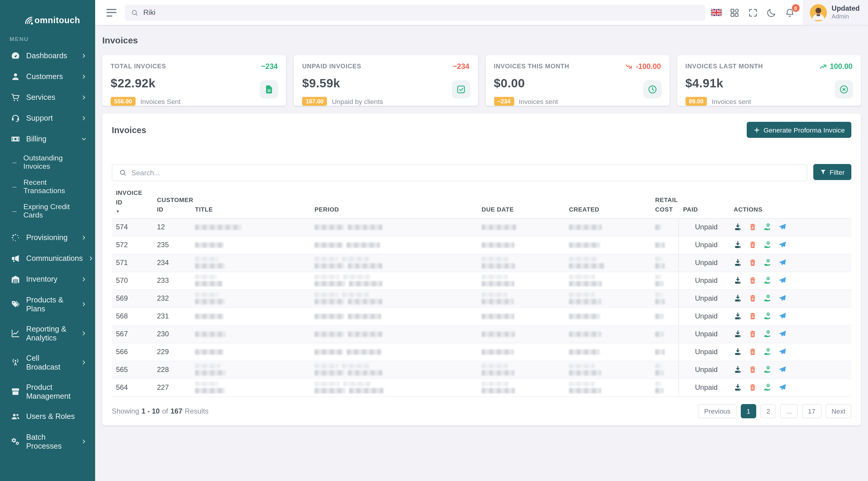  Describe the element at coordinates (48, 391) in the screenshot. I see `sidebar-item-product-management: Product Management` at that location.